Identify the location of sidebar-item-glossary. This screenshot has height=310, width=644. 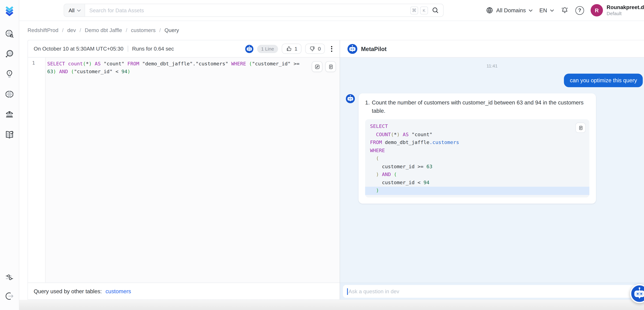
(10, 134).